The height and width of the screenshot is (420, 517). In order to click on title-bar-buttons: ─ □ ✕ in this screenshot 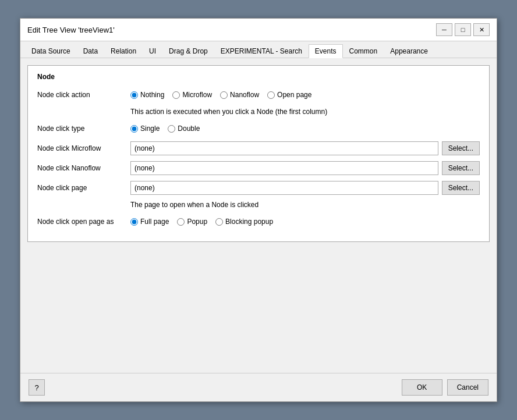, I will do `click(463, 30)`.